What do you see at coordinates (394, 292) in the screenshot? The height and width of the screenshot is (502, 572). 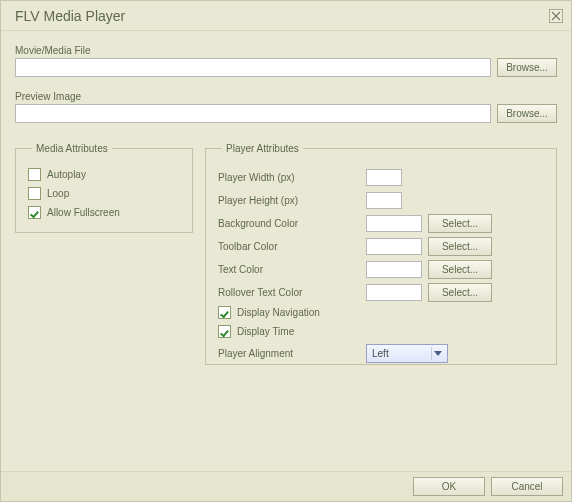 I see `rollover-swatch` at bounding box center [394, 292].